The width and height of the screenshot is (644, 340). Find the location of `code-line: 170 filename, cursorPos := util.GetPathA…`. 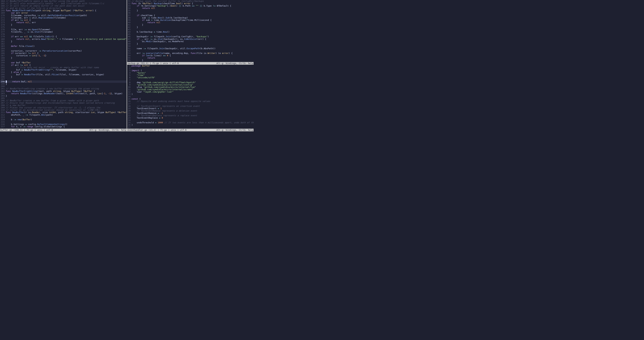

code-line: 170 filename, cursorPos := util.GetPathA… is located at coordinates (63, 16).